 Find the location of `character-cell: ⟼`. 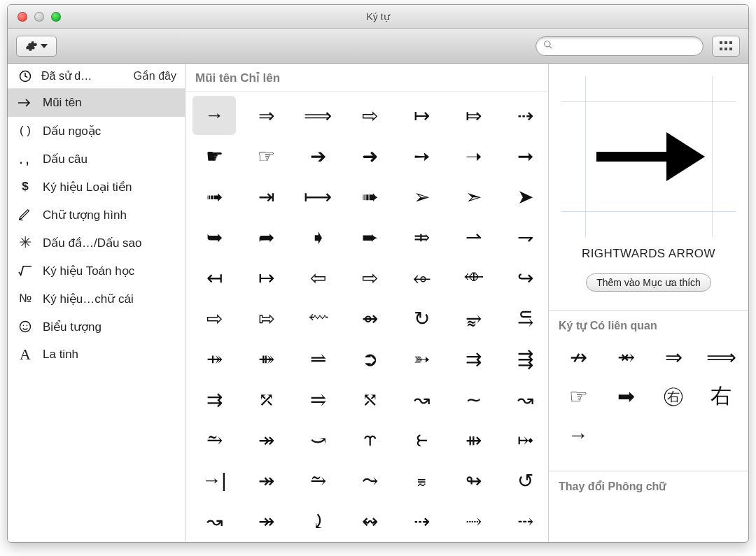

character-cell: ⟼ is located at coordinates (318, 197).